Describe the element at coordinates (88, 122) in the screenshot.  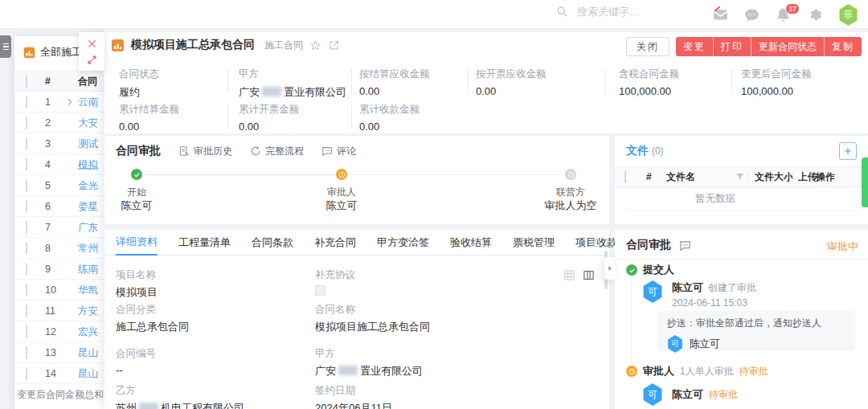
I see `contract-link: 大安` at that location.